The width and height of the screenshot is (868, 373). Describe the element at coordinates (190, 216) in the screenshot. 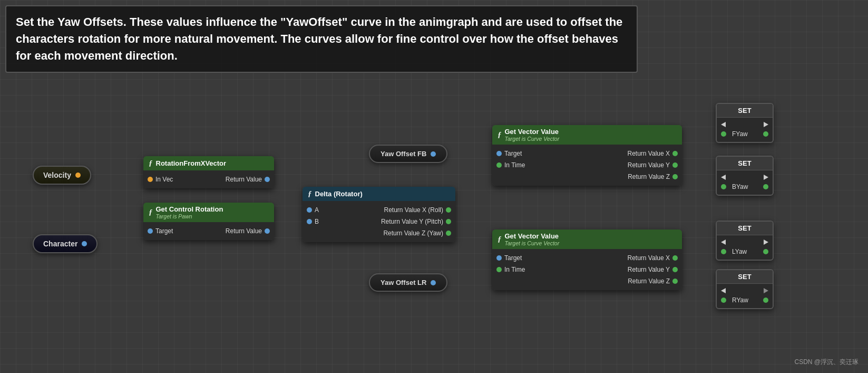

I see `get-control-rotation-subtitle: Target is Pawn` at that location.